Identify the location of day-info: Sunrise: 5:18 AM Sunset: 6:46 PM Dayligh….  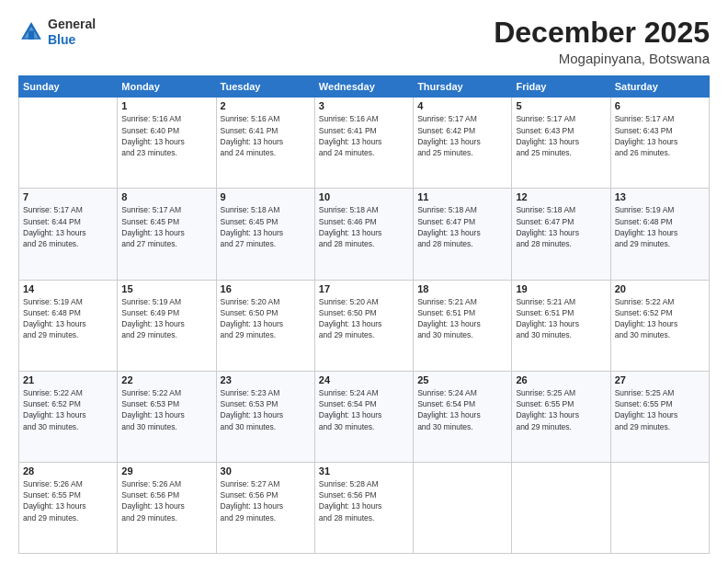
(364, 226).